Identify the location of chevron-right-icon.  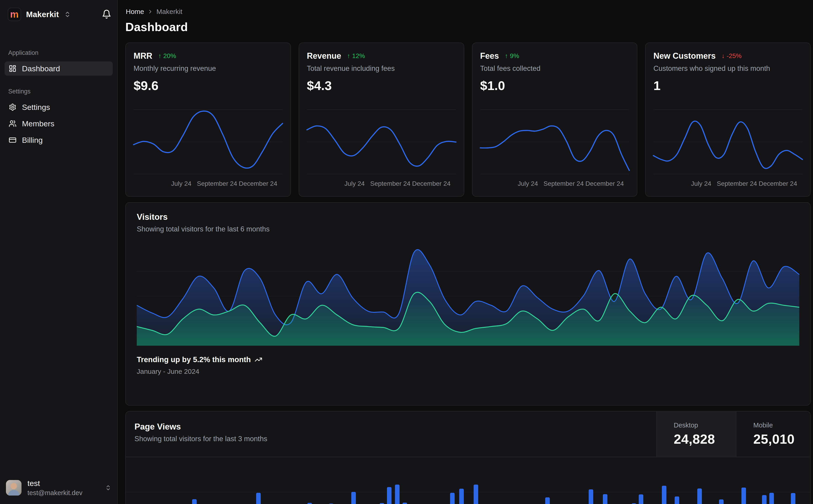
(150, 12).